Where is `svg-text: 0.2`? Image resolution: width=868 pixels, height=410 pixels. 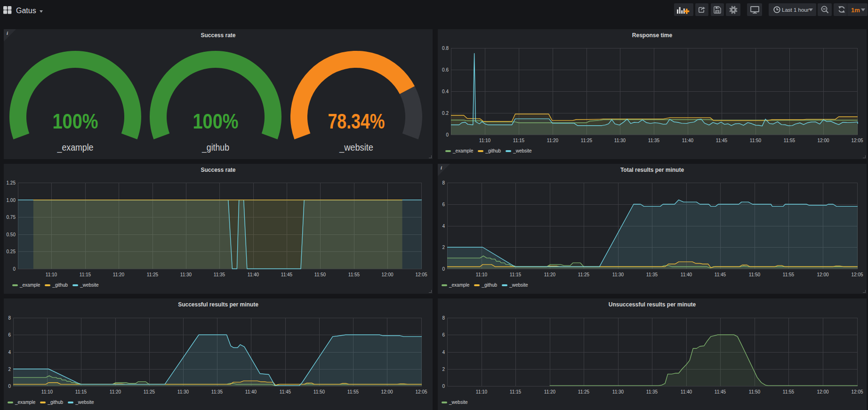 svg-text: 0.2 is located at coordinates (445, 113).